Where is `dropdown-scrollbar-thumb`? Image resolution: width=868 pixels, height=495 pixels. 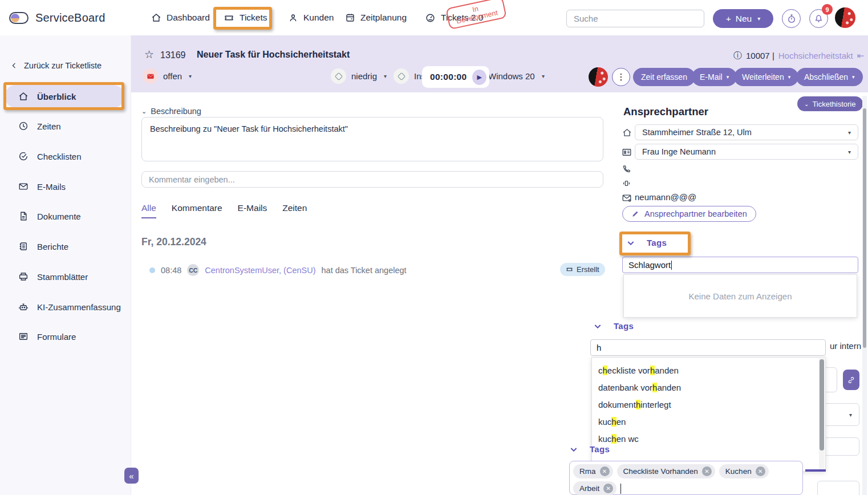 dropdown-scrollbar-thumb is located at coordinates (822, 405).